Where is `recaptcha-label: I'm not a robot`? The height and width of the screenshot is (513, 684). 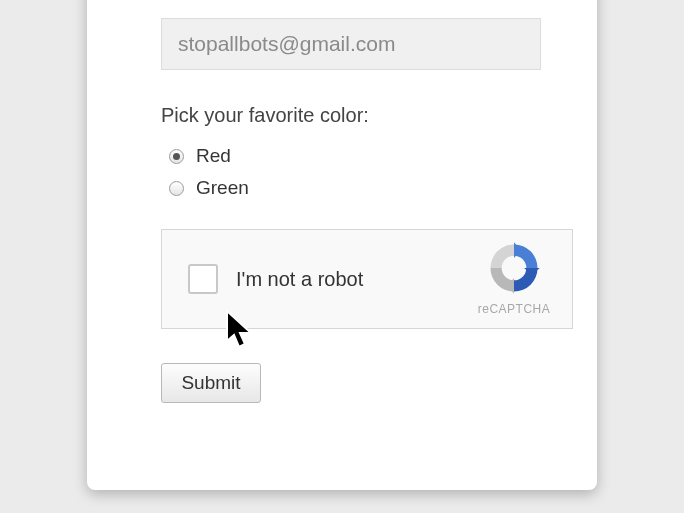 recaptcha-label: I'm not a robot is located at coordinates (300, 280).